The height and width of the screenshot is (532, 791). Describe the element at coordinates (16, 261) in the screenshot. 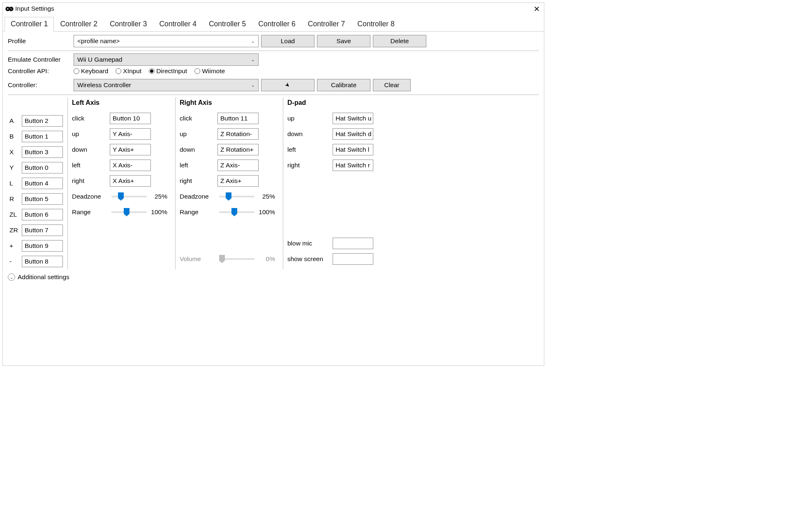

I see `btn-minus-label: -` at that location.